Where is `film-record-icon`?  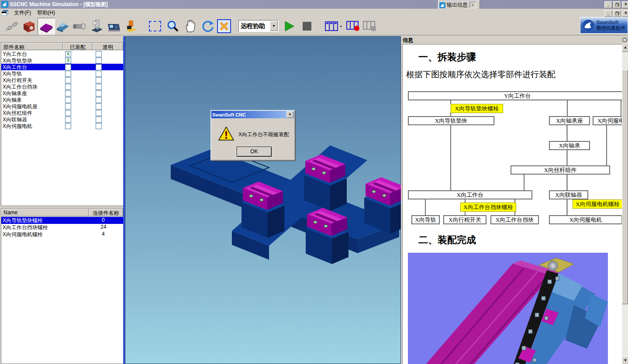
film-record-icon is located at coordinates (353, 26).